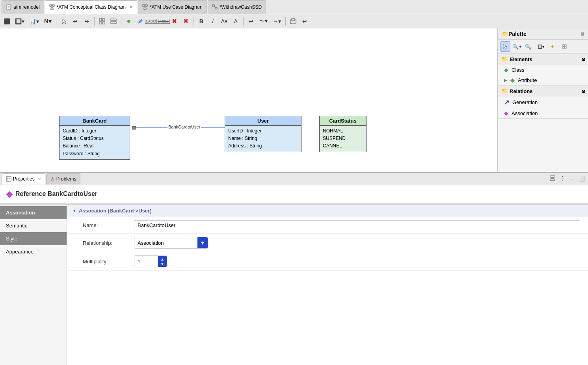  What do you see at coordinates (53, 179) in the screenshot?
I see `problems-warning-icon: ⚠` at bounding box center [53, 179].